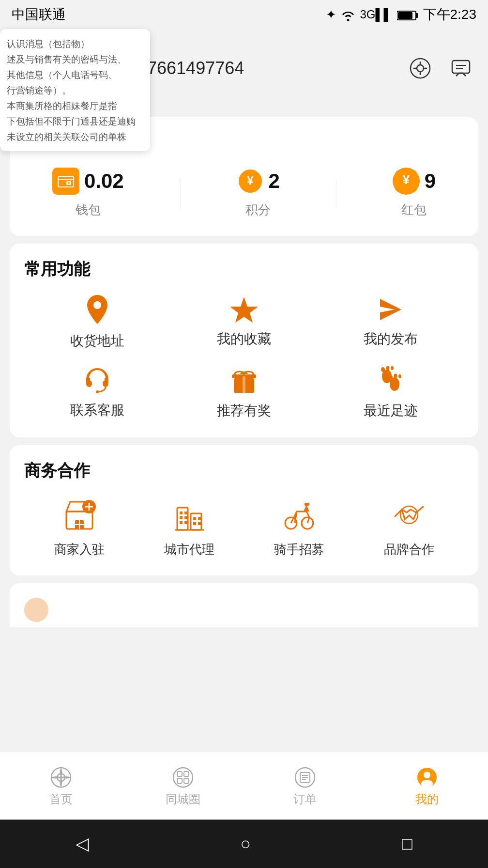 The image size is (488, 868). I want to click on points-label: 积分, so click(258, 210).